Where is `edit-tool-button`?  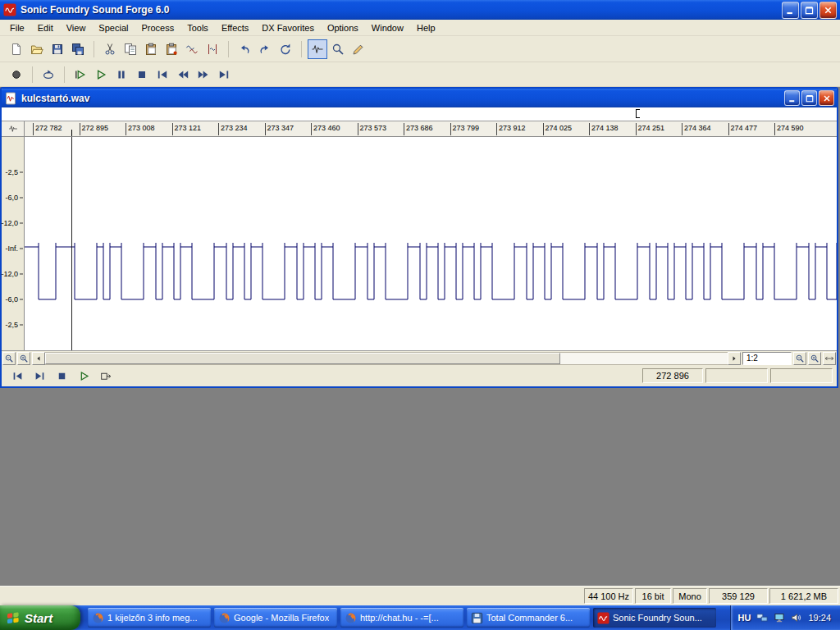 edit-tool-button is located at coordinates (317, 49).